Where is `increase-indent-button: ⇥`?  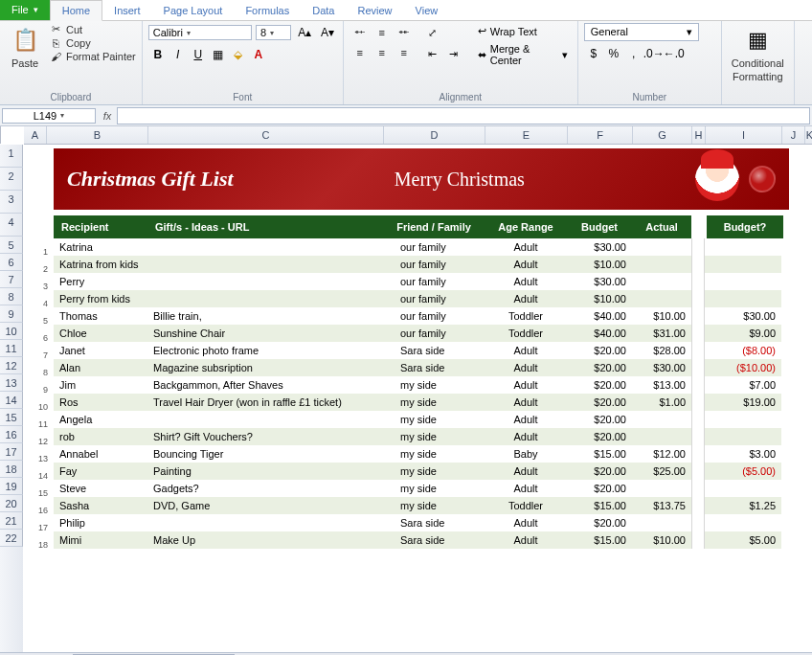
increase-indent-button: ⇥ is located at coordinates (454, 54).